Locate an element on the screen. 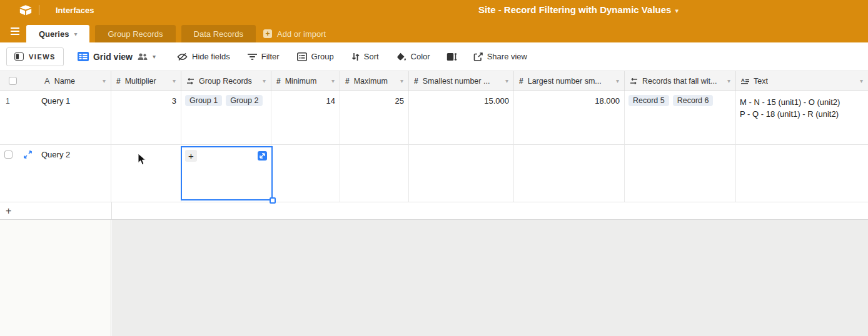  cell-text is located at coordinates (802, 174).